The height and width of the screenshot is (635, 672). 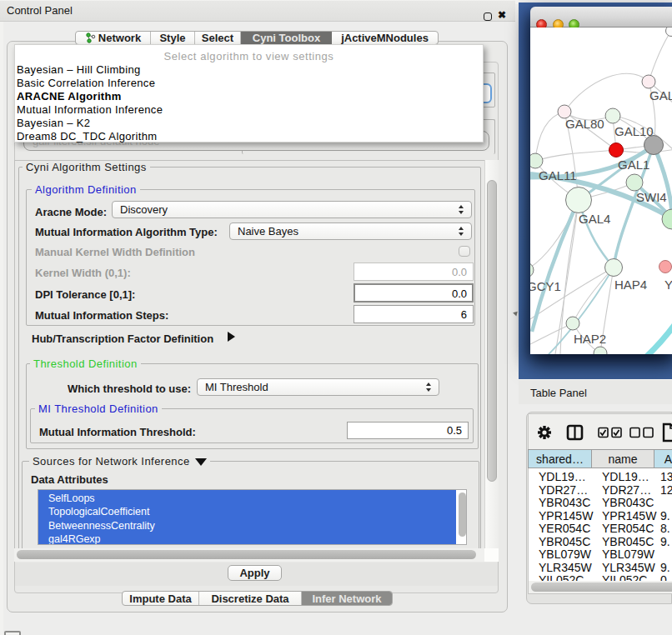 What do you see at coordinates (585, 123) in the screenshot?
I see `svg-text: GAL80` at bounding box center [585, 123].